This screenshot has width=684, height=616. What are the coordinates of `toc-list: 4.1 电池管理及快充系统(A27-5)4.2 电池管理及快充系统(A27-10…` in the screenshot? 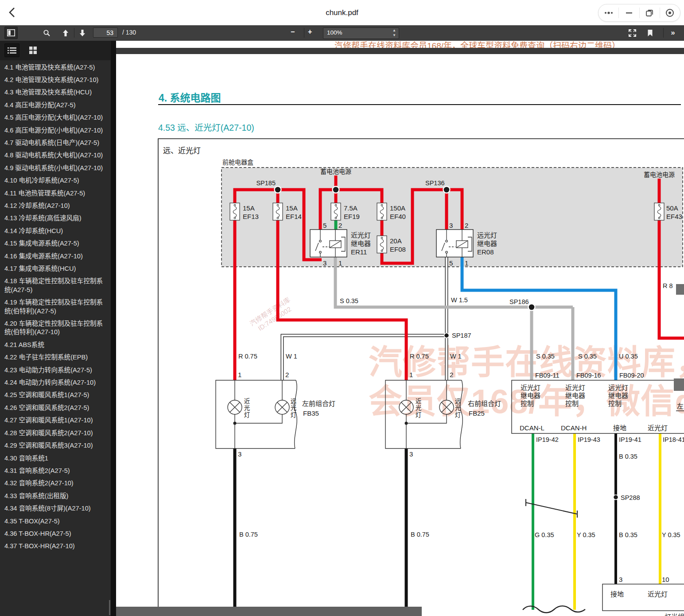 It's located at (55, 339).